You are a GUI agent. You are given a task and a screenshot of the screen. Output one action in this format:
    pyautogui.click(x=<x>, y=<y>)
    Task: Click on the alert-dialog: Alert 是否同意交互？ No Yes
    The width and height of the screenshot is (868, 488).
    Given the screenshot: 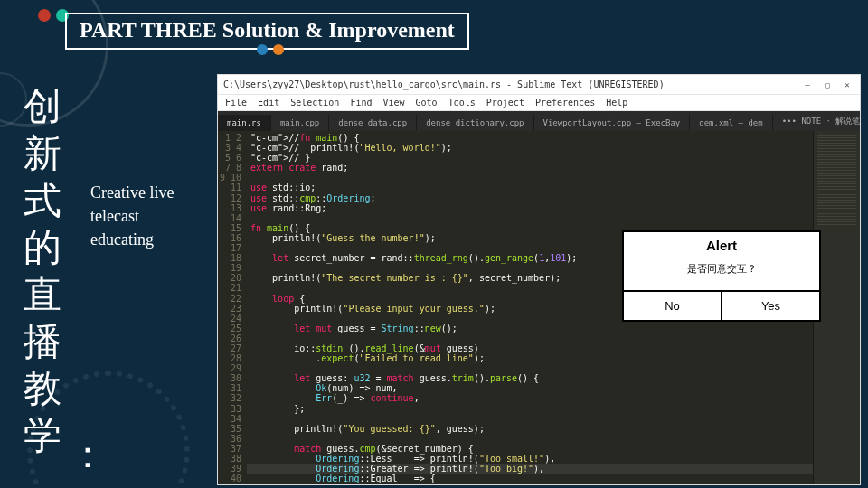 What is the action you would take?
    pyautogui.click(x=722, y=277)
    